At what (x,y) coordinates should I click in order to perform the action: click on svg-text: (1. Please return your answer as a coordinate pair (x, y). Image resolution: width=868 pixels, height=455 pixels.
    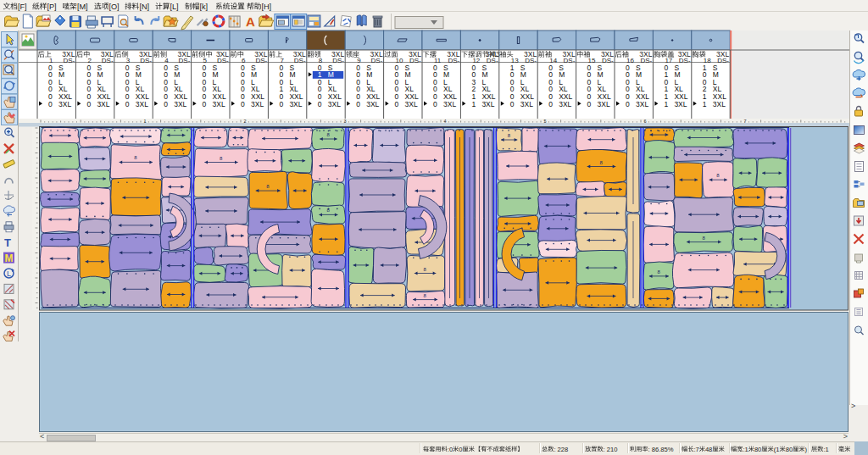
    Looking at the image, I should click on (776, 449).